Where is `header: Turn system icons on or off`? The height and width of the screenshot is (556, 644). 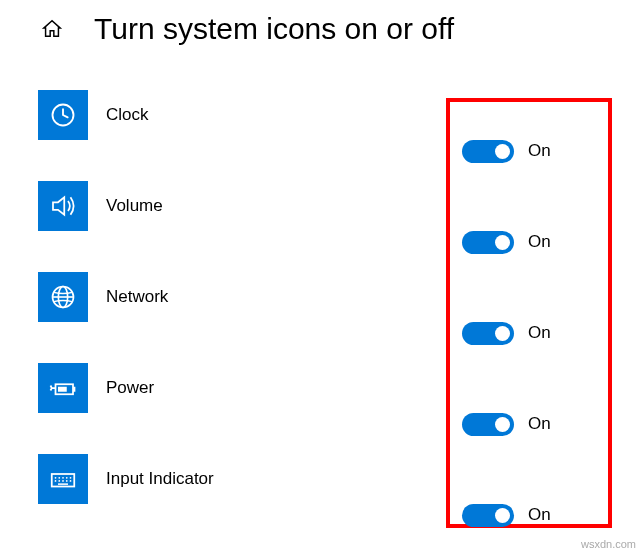 header: Turn system icons on or off is located at coordinates (322, 27).